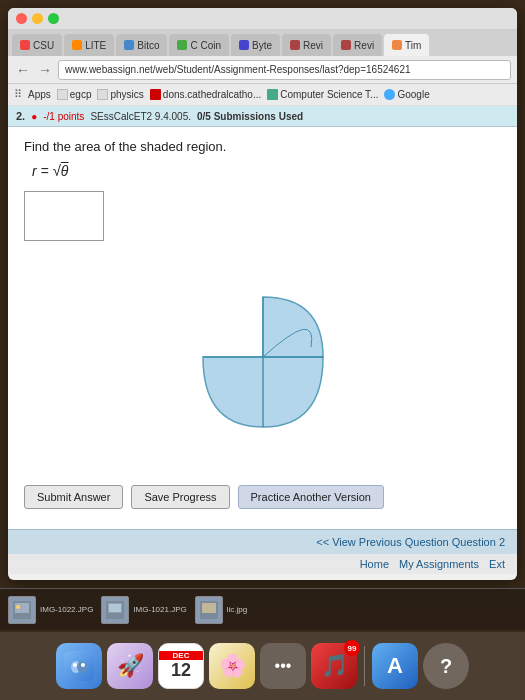  I want to click on dock-appstore: A, so click(395, 666).